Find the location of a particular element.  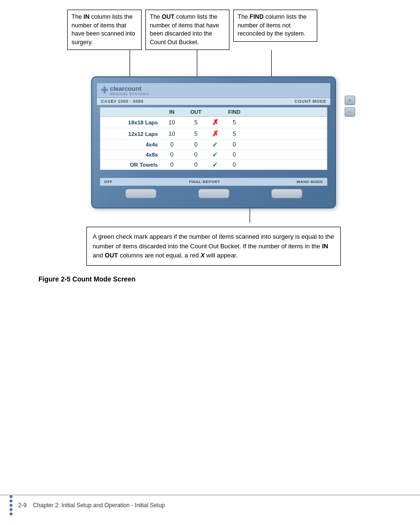

logo-area: ✚ clearcount MEDICAL SYSTEMS is located at coordinates (125, 90).